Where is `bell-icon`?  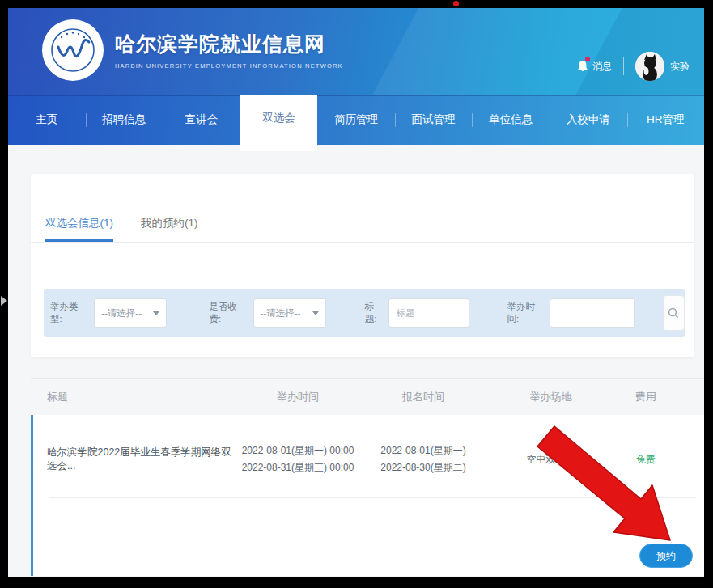
bell-icon is located at coordinates (583, 66).